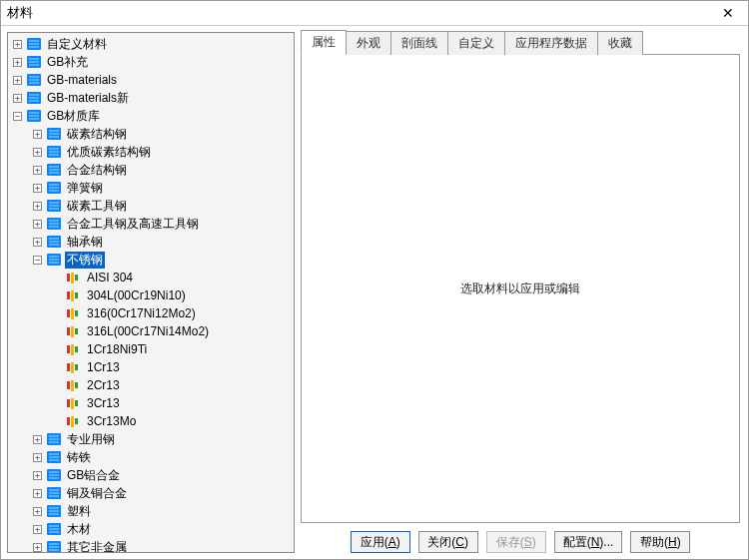 The image size is (749, 560). What do you see at coordinates (151, 439) in the screenshot?
I see `tree-folder: +专业用钢` at bounding box center [151, 439].